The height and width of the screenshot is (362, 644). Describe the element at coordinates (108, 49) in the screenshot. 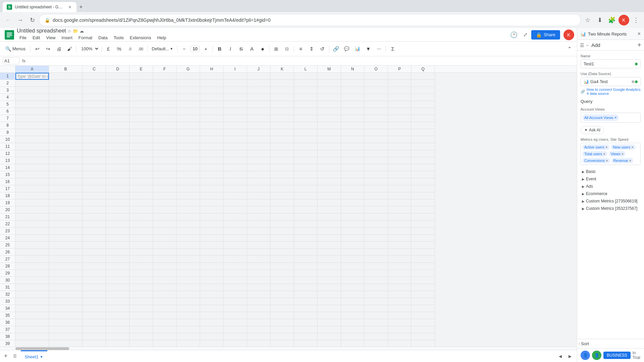

I see `currency-btn: £` at that location.